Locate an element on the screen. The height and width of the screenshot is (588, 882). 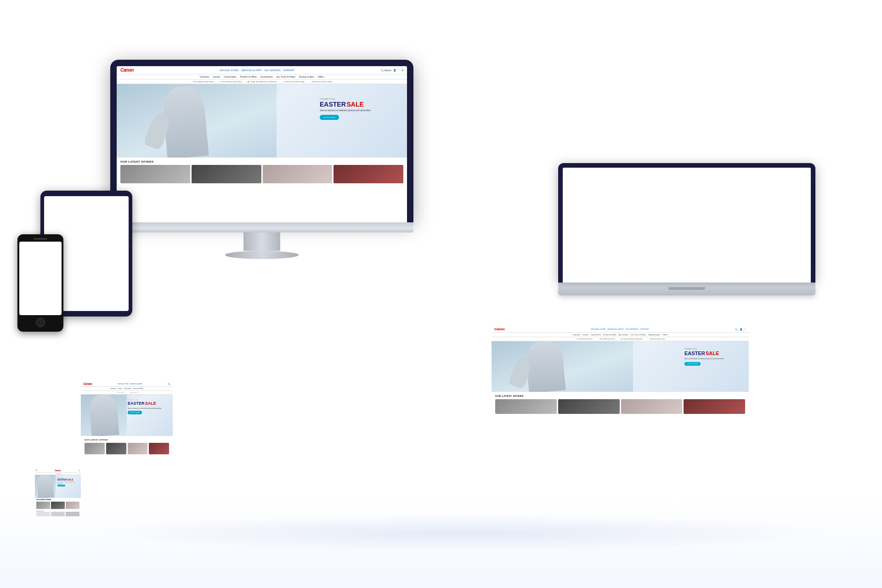
feature-range-2: ↔ Extensive product range is located at coordinates (321, 82).